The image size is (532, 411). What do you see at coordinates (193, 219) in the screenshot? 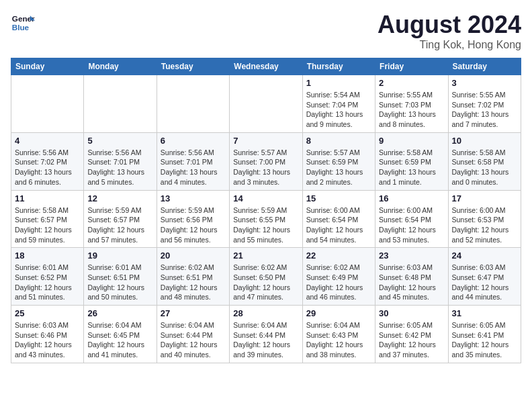
I see `day-cell-13: 13Sunrise: 5:59 AMSunset: 6:56 PMDayligh…` at bounding box center [193, 219].